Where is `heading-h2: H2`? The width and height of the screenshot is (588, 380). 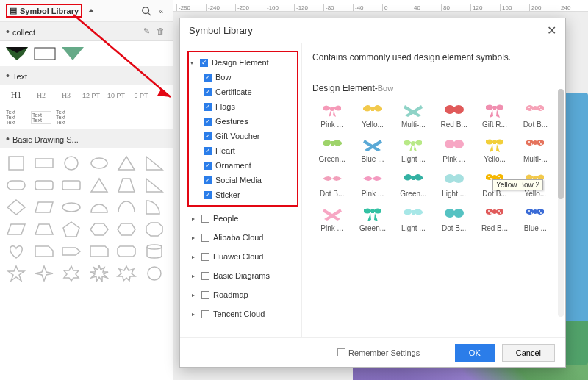
heading-h2: H2 is located at coordinates (41, 96).